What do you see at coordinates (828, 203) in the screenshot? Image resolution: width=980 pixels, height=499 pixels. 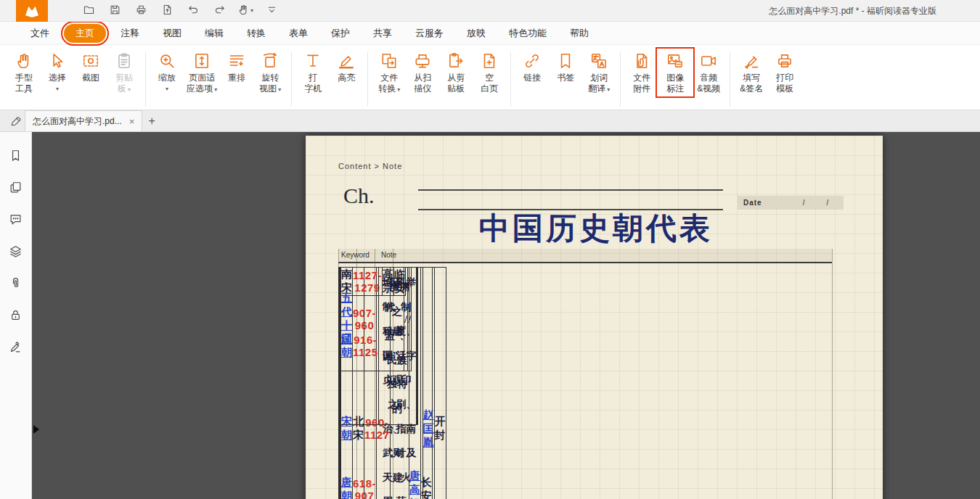 I see `date-slash: /` at bounding box center [828, 203].